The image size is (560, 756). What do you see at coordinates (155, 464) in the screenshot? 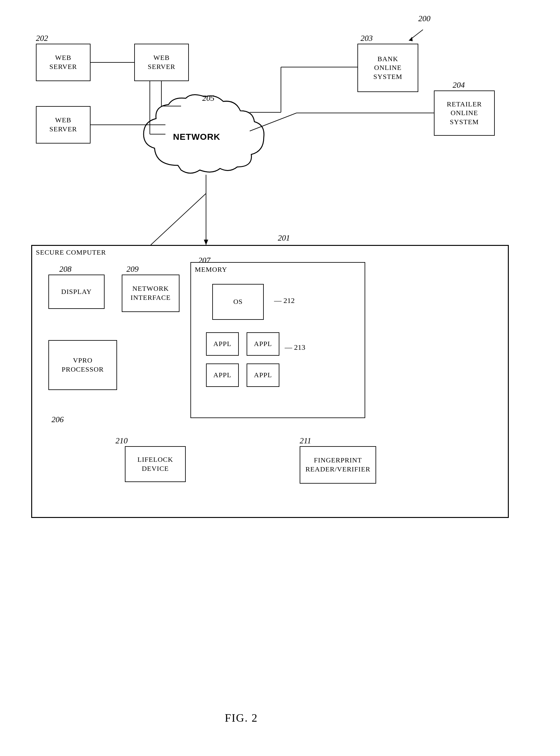
I see `lifelock-device-label: LIFELOCKDEVICE` at bounding box center [155, 464].